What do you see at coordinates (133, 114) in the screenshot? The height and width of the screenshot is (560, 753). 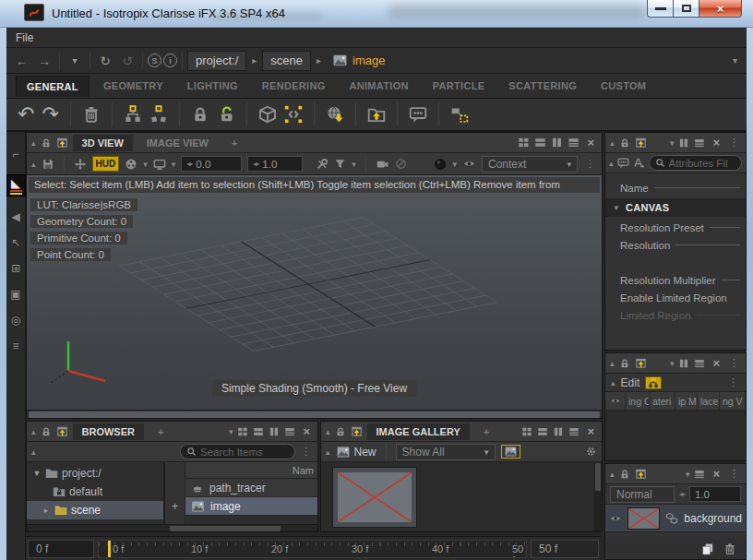 I see `group-button` at bounding box center [133, 114].